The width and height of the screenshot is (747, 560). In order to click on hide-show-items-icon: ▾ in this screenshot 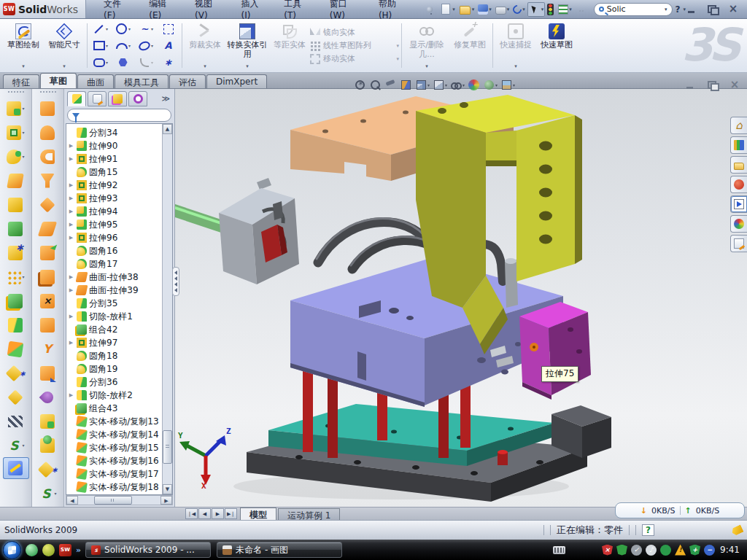, I will do `click(458, 85)`.